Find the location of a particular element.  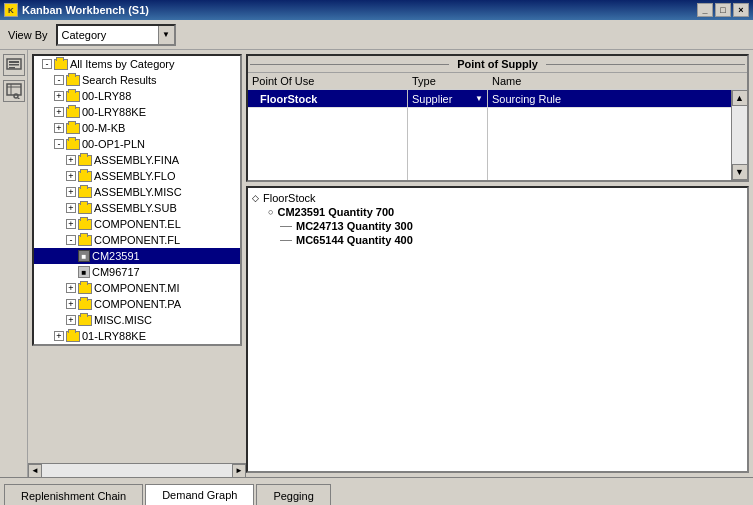

rep-item-mc24713: MC24713 Quantity 300 is located at coordinates (498, 226).